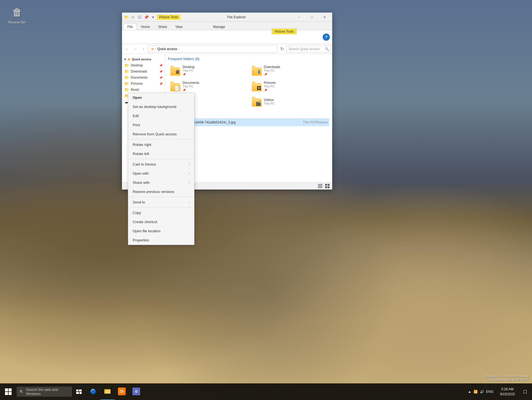  Describe the element at coordinates (127, 71) in the screenshot. I see `downloads-folder-icon: 📁` at that location.